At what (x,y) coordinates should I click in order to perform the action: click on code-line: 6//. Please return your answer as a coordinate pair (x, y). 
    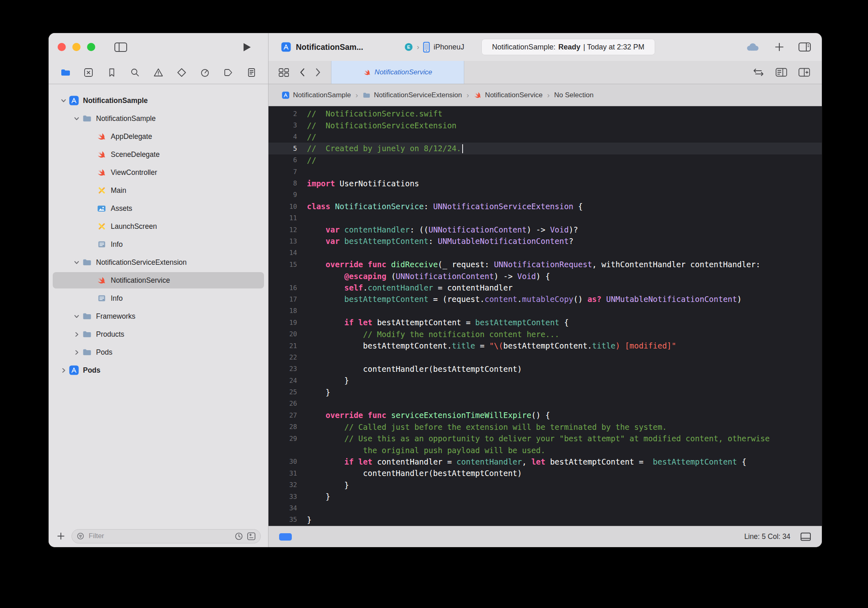
    Looking at the image, I should click on (545, 160).